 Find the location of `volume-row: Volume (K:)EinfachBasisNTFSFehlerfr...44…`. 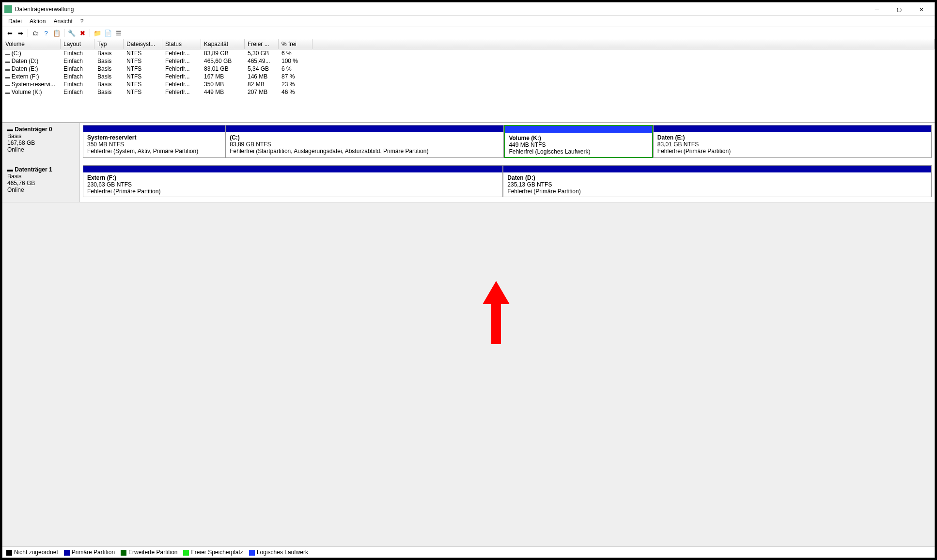

volume-row: Volume (K:)EinfachBasisNTFSFehlerfr...44… is located at coordinates (468, 92).